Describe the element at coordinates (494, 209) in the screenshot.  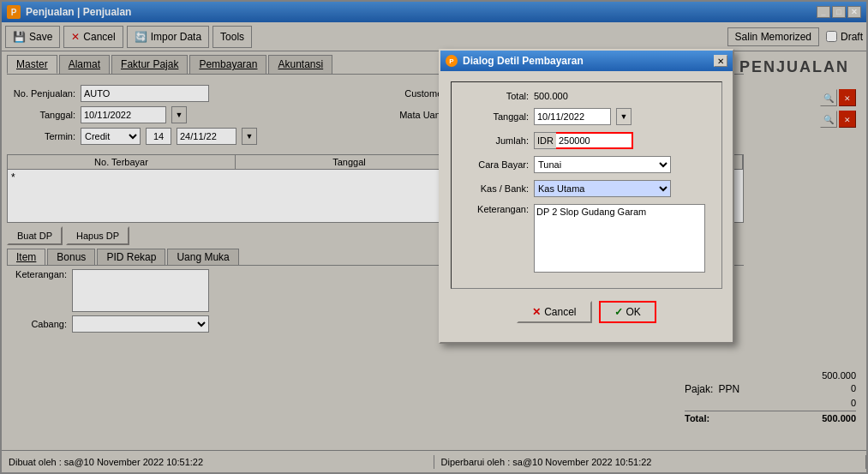
I see `dialog-keterangan-label: Keterangan:` at that location.